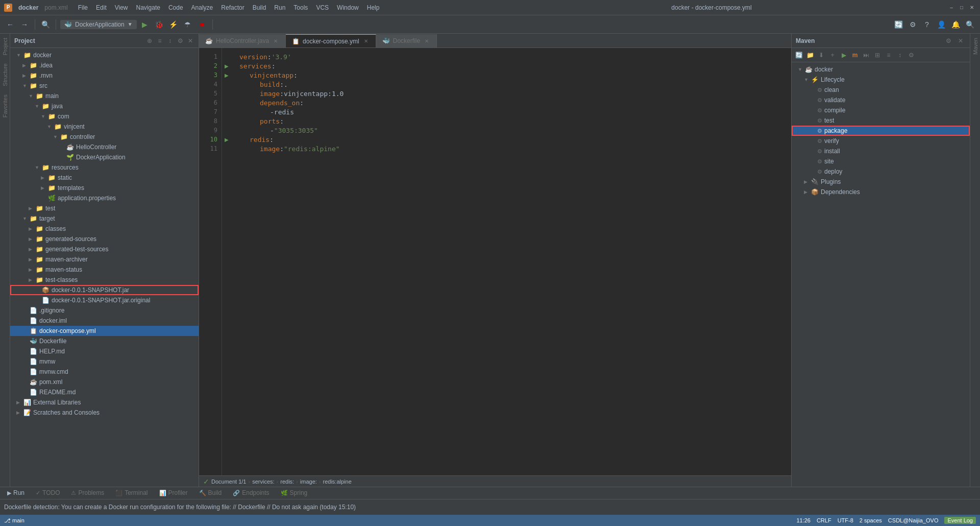  What do you see at coordinates (104, 86) in the screenshot?
I see `tree-item-src: ▼ 📁 src` at bounding box center [104, 86].